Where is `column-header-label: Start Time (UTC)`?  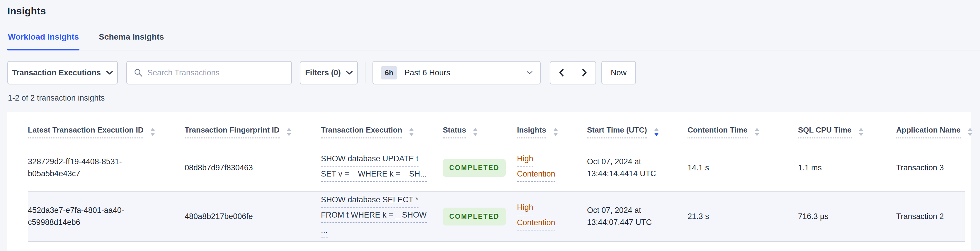 column-header-label: Start Time (UTC) is located at coordinates (617, 132).